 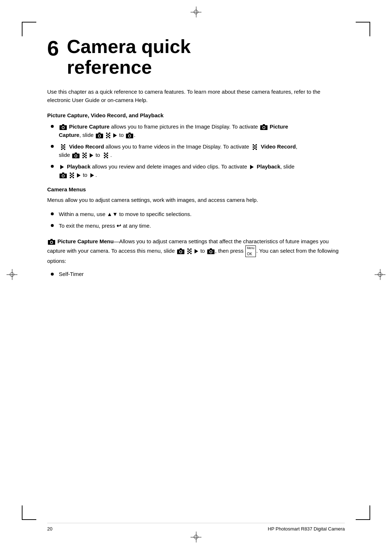 What do you see at coordinates (92, 175) in the screenshot?
I see `play-target-icon` at bounding box center [92, 175].